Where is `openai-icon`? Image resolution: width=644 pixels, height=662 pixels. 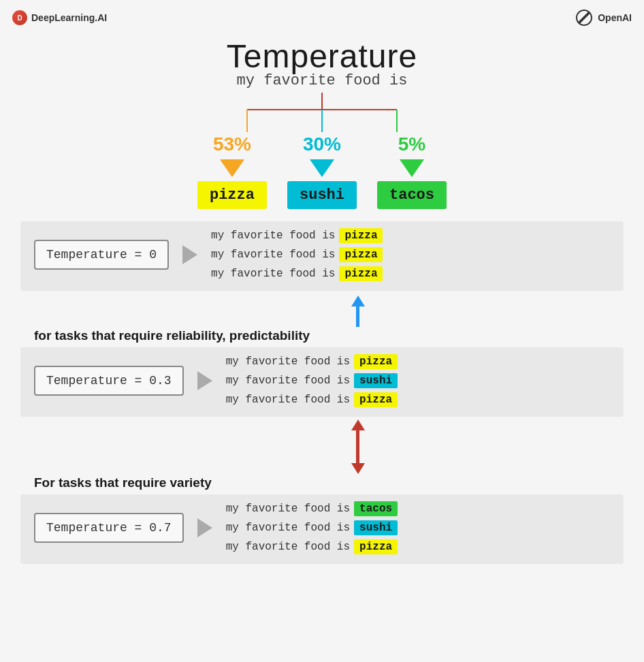
openai-icon is located at coordinates (584, 18).